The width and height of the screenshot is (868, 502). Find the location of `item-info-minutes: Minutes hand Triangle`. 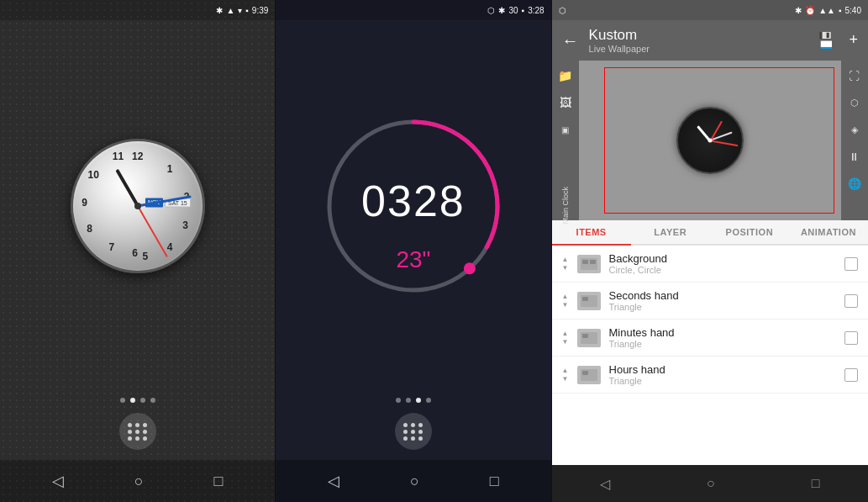

item-info-minutes: Minutes hand Triangle is located at coordinates (723, 338).